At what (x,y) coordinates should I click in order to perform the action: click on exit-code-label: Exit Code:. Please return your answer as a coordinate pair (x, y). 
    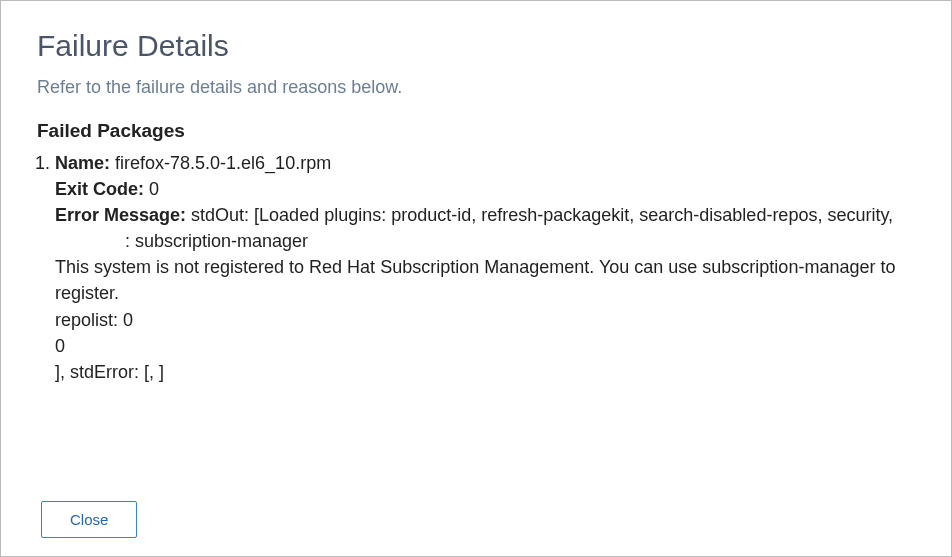
    Looking at the image, I should click on (102, 189).